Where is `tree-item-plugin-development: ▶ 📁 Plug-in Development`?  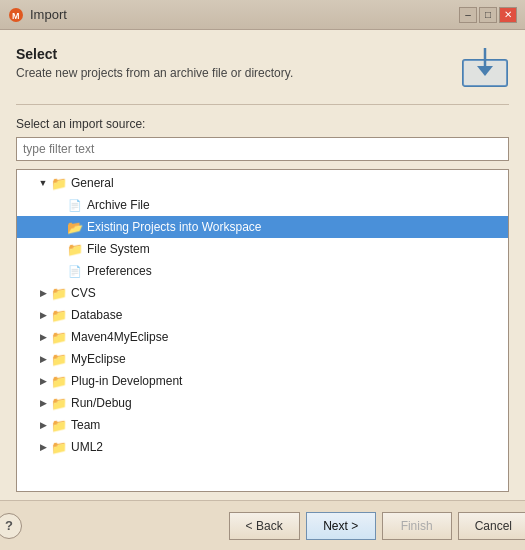
tree-item-plugin-development: ▶ 📁 Plug-in Development is located at coordinates (262, 381).